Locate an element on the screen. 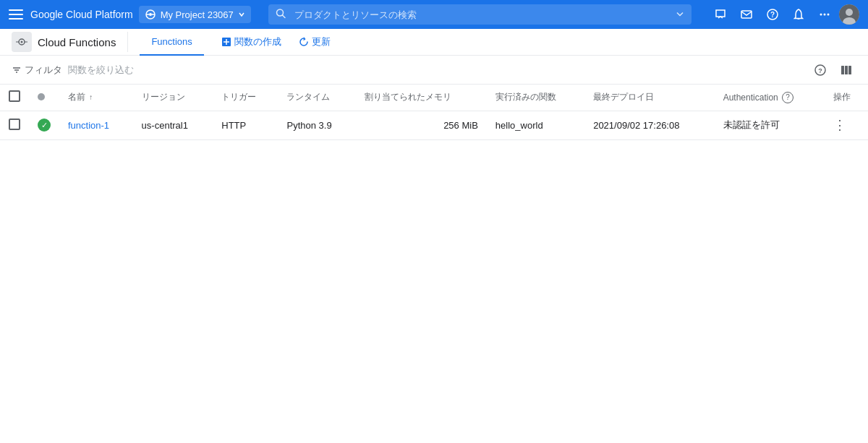 The image size is (868, 443). row-status-cell: ✓ is located at coordinates (44, 125).